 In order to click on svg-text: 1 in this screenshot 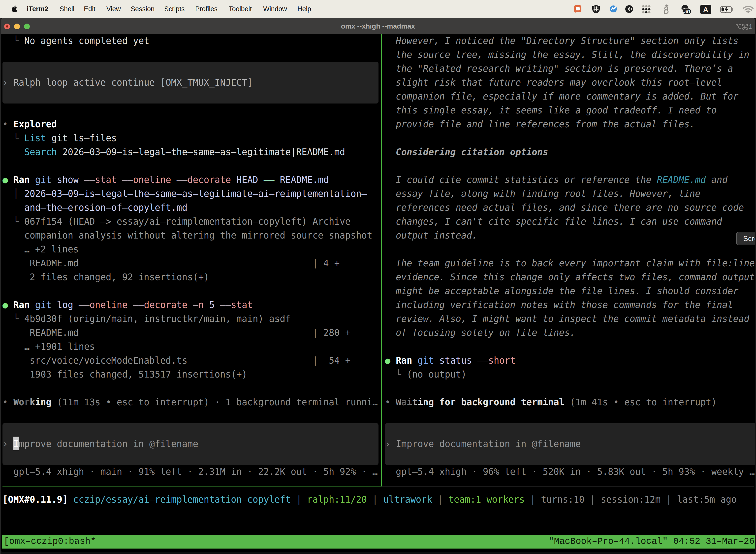, I will do `click(750, 26)`.